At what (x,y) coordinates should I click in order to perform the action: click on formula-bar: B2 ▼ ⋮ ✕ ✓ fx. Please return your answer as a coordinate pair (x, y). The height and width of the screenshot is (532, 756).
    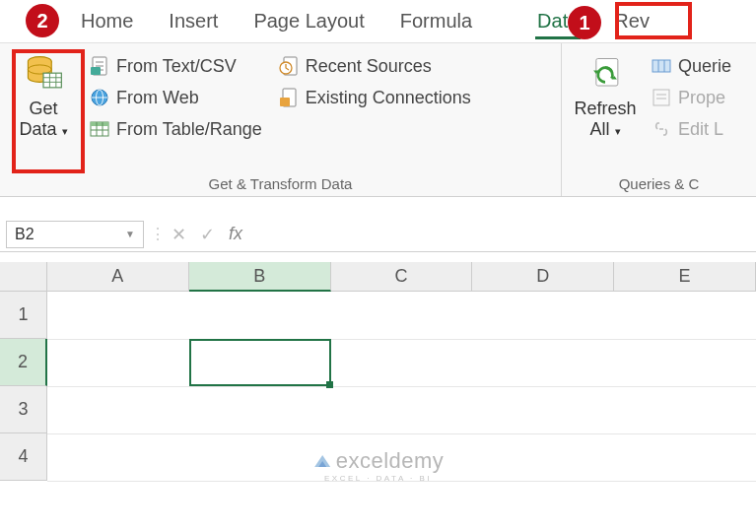
    Looking at the image, I should click on (378, 234).